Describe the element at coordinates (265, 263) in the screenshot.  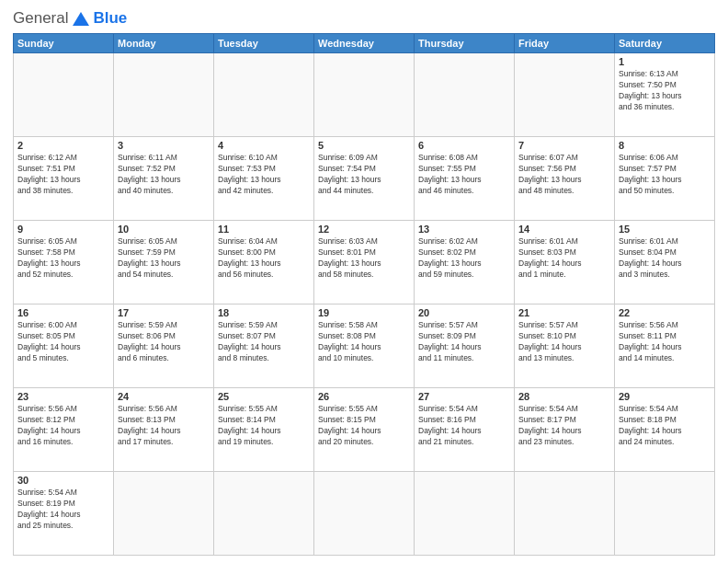
I see `calendar-cell: 11Sunrise: 6:04 AM Sunset: 8:00 PM Dayli…` at that location.